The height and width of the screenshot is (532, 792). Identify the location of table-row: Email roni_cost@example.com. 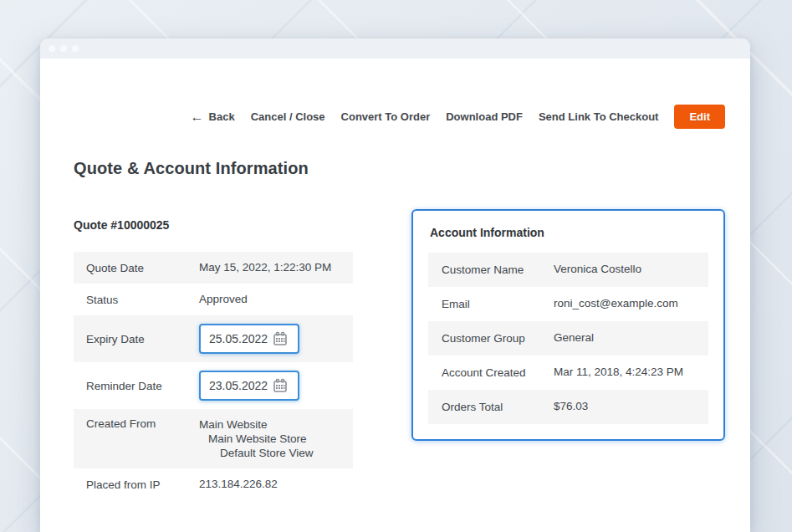
(569, 304).